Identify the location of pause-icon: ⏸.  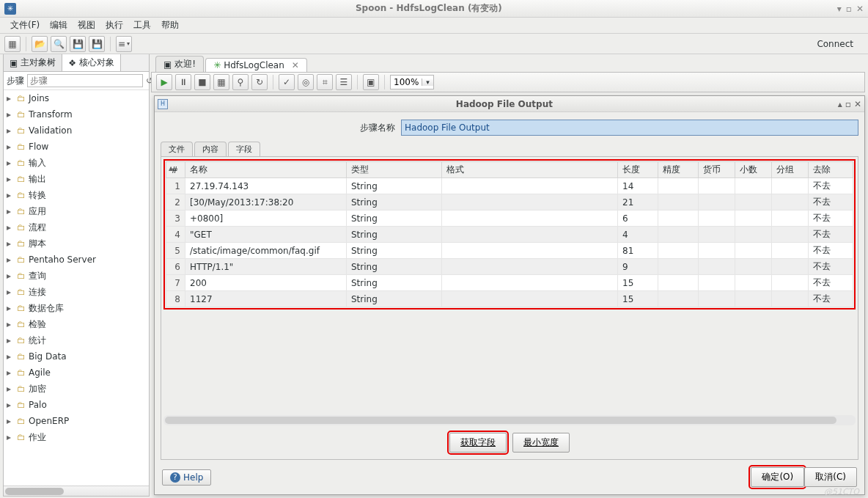
(183, 82).